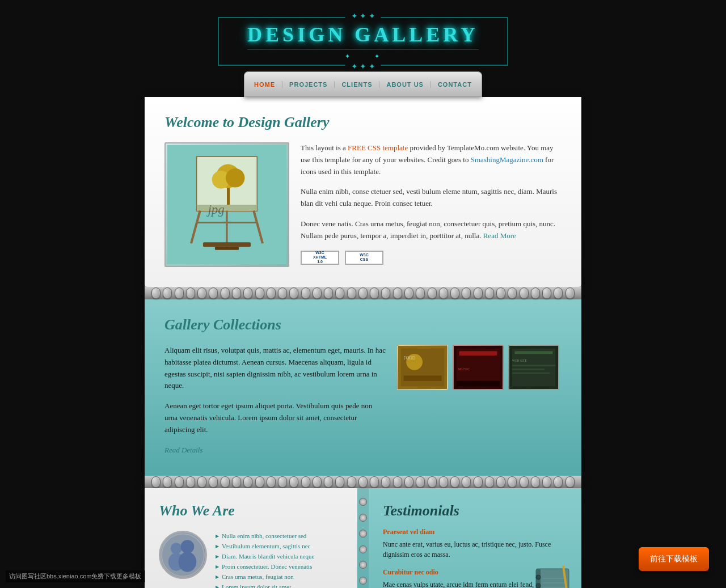 The height and width of the screenshot is (588, 726). Describe the element at coordinates (258, 577) in the screenshot. I see `who-list-link: Cras urna metus, feugiat non` at that location.